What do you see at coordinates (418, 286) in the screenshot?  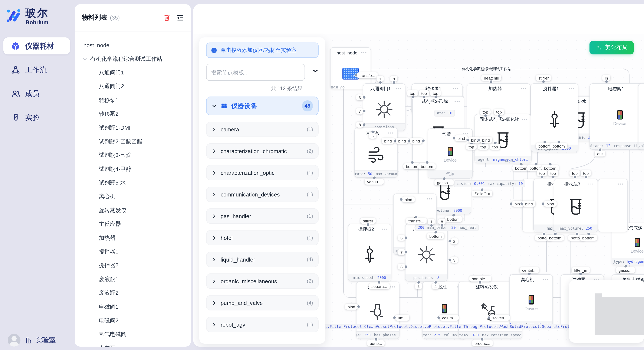 I see `port-chip-5: 5` at bounding box center [418, 286].